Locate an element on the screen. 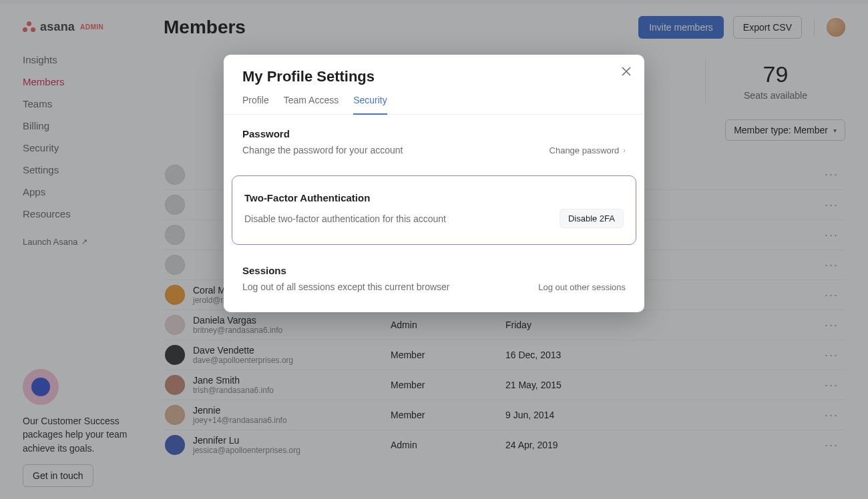 This screenshot has width=868, height=499. tab-team-access: Team Access is located at coordinates (311, 104).